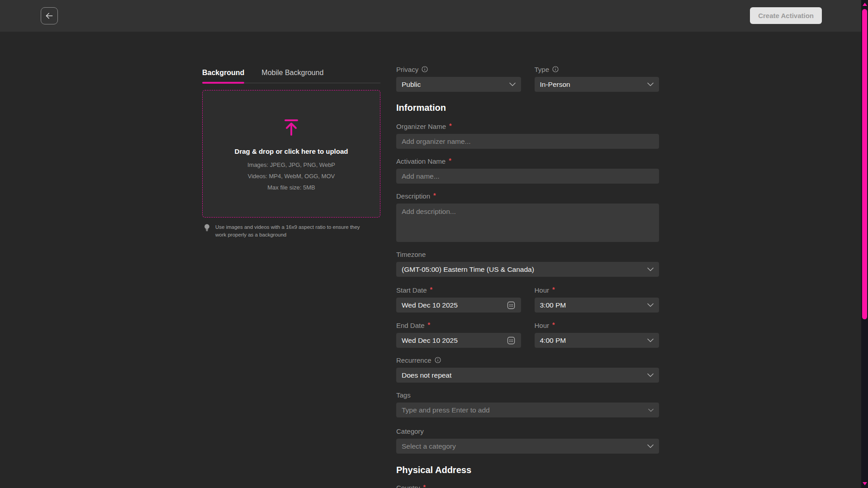 This screenshot has height=488, width=868. Describe the element at coordinates (411, 326) in the screenshot. I see `end-date-label-text: End Date` at that location.